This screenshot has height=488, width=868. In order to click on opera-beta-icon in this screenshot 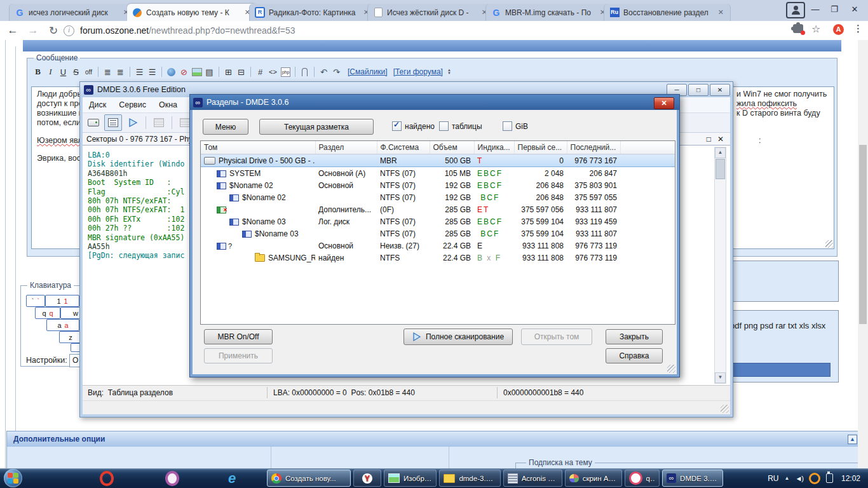, I will do `click(172, 478)`.